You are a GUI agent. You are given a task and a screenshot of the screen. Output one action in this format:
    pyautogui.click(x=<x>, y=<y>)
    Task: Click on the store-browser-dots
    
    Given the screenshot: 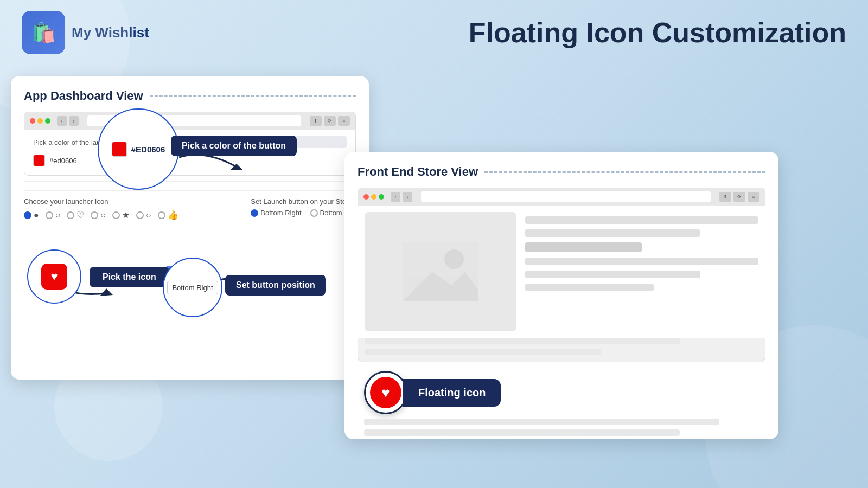 What is the action you would take?
    pyautogui.click(x=374, y=197)
    